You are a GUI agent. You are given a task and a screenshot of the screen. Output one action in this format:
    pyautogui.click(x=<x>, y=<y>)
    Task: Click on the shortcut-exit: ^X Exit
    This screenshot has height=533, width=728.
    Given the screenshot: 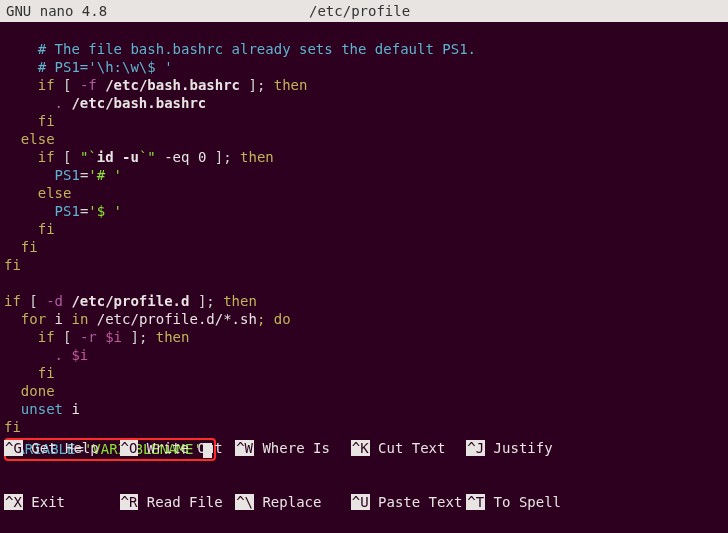 What is the action you would take?
    pyautogui.click(x=60, y=502)
    